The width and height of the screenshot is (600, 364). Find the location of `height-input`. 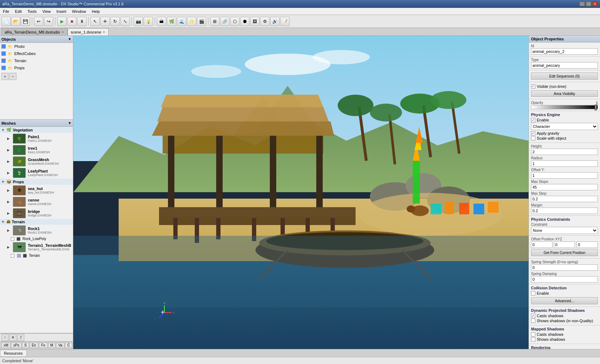

height-input is located at coordinates (565, 152).